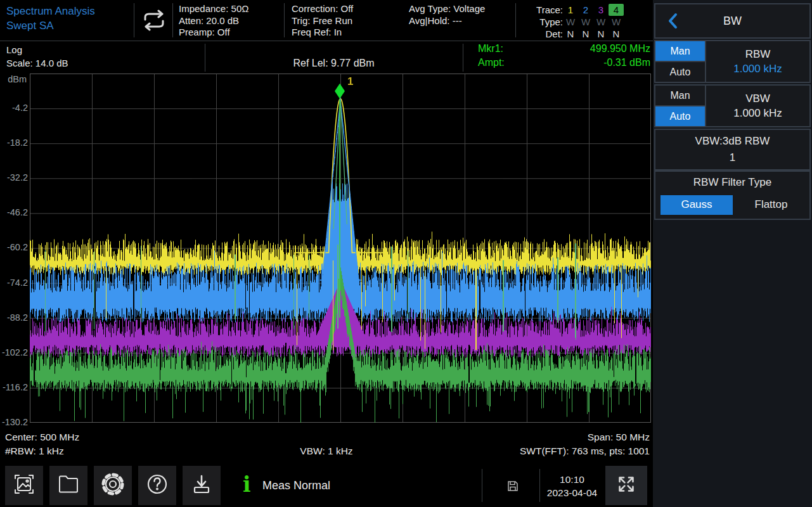  Describe the element at coordinates (542, 34) in the screenshot. I see `det-row-label: Det:` at that location.